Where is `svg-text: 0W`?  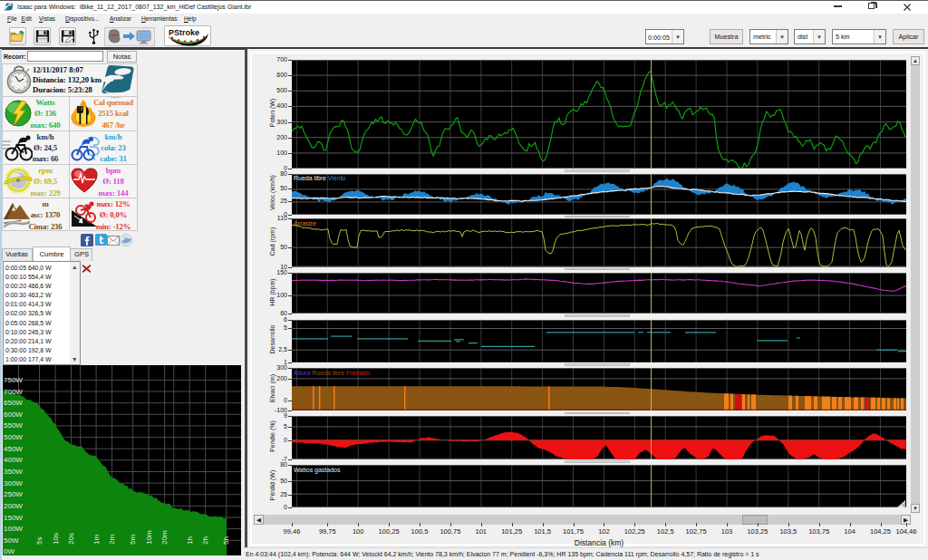 svg-text: 0W is located at coordinates (9, 551).